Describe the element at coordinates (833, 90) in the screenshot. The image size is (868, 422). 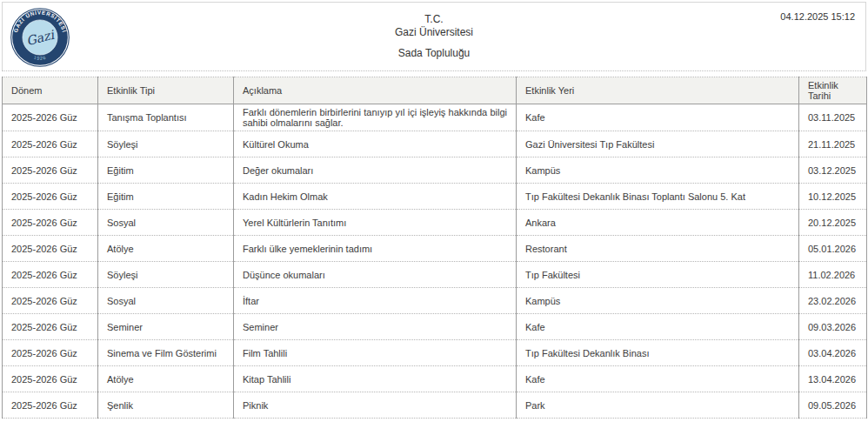
I see `column-header-etkinlik-tarihi: Etkinlik Tarihi` at that location.